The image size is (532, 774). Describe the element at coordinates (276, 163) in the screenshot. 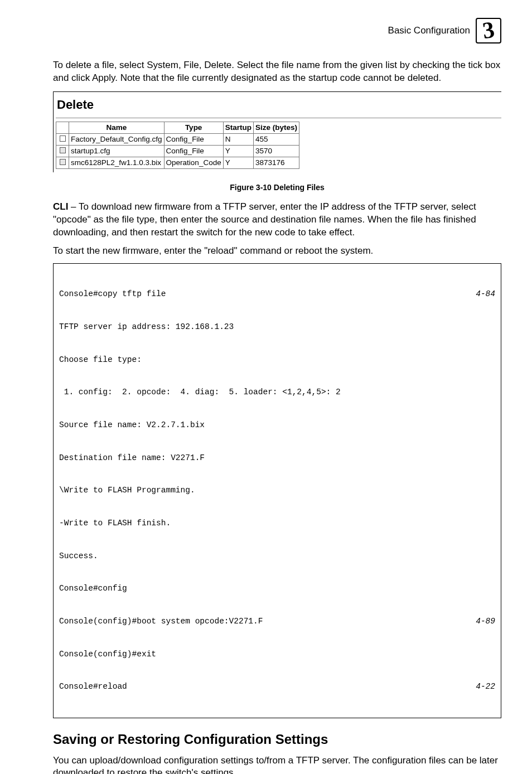

I see `cell-size: 3873176` at that location.